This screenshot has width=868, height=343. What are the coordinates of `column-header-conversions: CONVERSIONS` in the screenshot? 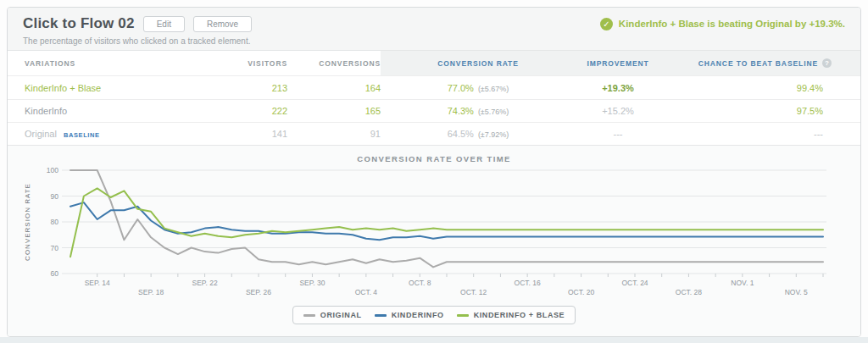 It's located at (334, 63).